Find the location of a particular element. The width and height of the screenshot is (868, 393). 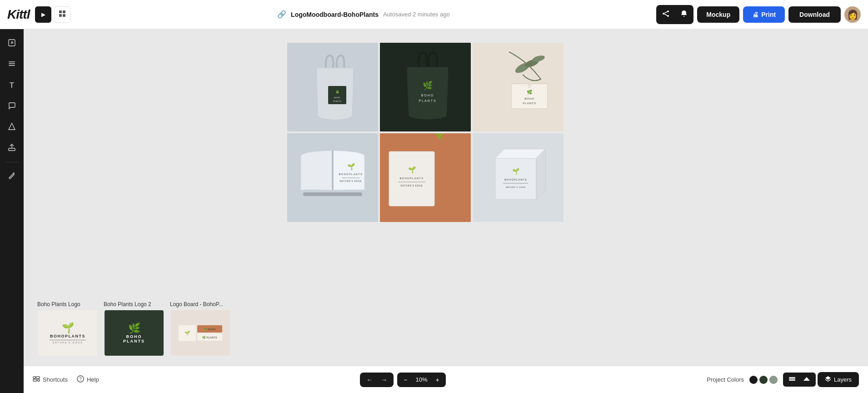

zoom-minus-button: − is located at coordinates (405, 380).